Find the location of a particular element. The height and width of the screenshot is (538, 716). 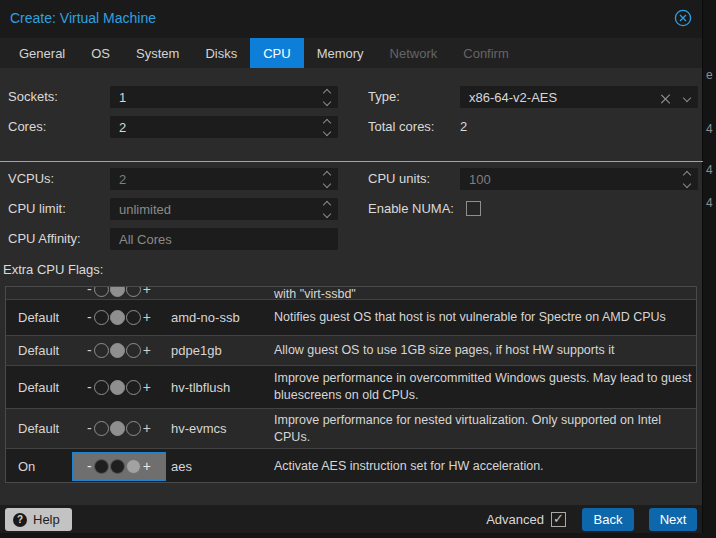

advanced-label: Advanced is located at coordinates (515, 520).